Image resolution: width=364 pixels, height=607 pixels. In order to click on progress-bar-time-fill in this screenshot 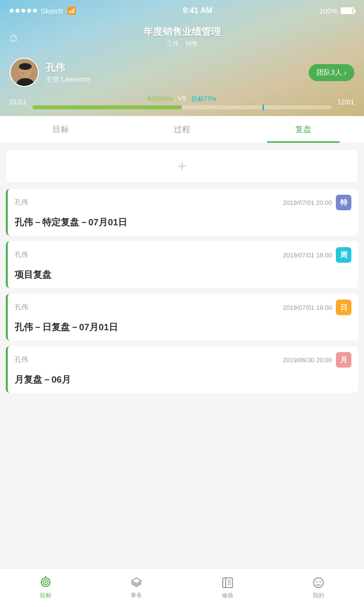, I will do `click(107, 107)`.